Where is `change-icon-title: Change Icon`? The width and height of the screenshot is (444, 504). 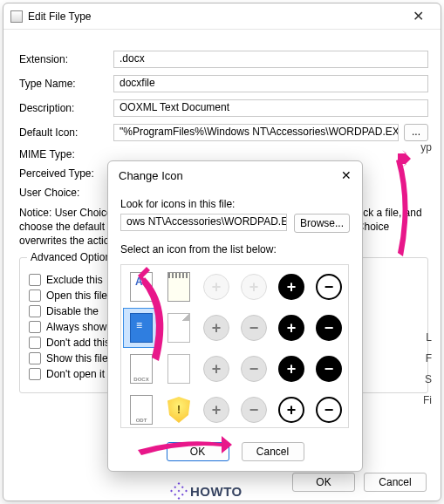
change-icon-title: Change Icon is located at coordinates (230, 176).